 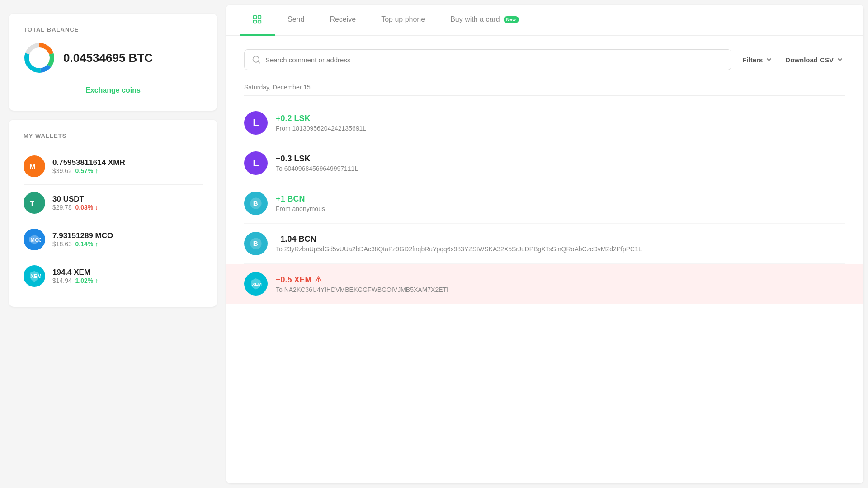 I want to click on wallet-change-xem: 1.02% ↑, so click(x=87, y=281).